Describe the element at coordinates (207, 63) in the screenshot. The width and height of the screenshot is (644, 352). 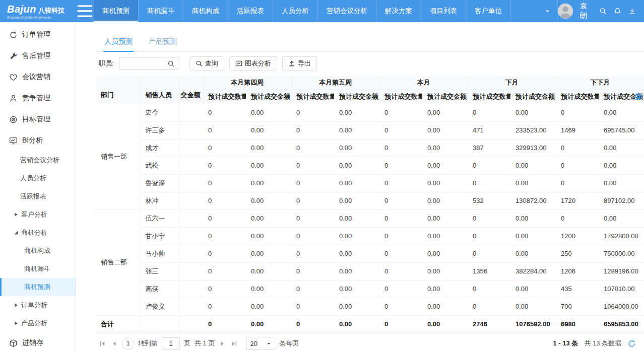
I see `query-button: 查询` at that location.